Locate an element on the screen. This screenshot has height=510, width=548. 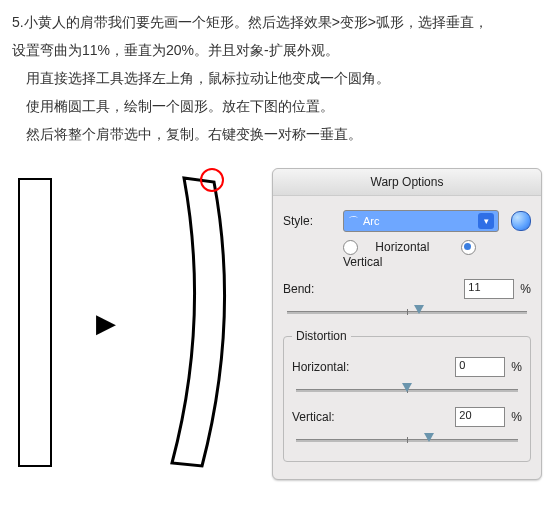
arrow-icon: ▶ is located at coordinates (106, 324).